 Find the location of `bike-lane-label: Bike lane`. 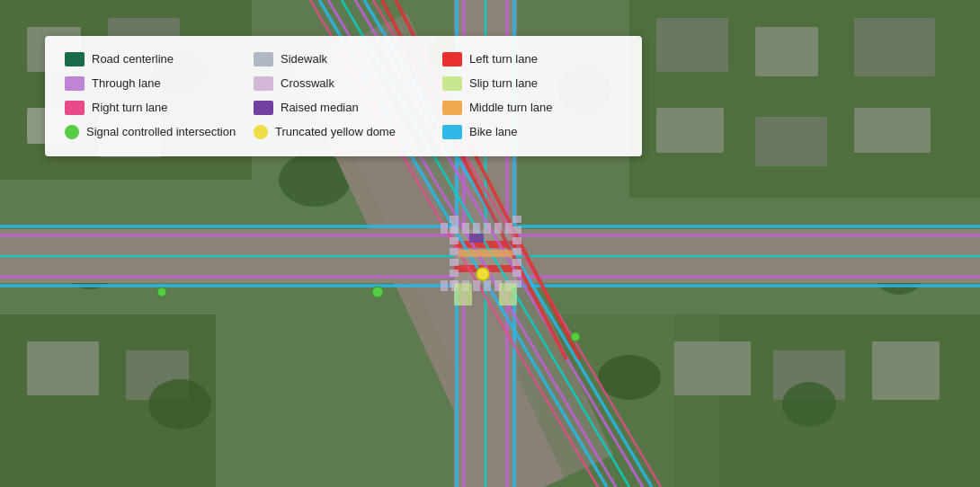

bike-lane-label: Bike lane is located at coordinates (493, 133).